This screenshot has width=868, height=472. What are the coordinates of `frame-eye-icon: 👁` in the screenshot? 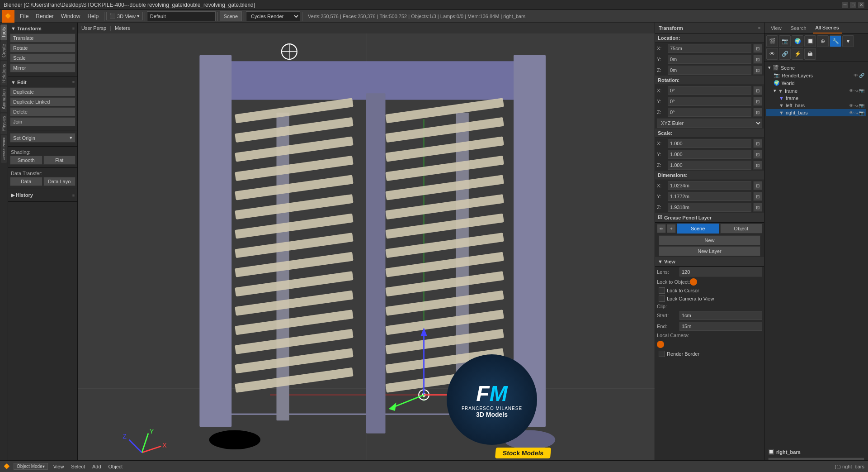 It's located at (851, 91).